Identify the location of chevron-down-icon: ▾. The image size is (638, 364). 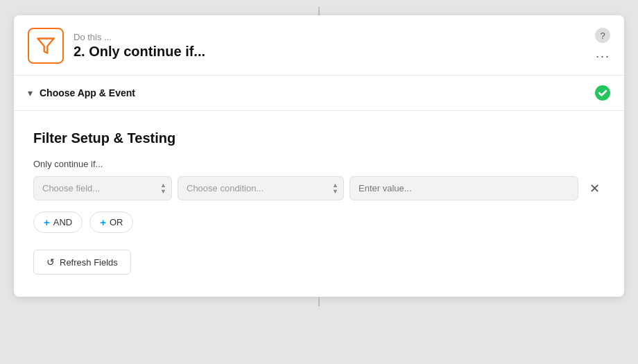
(31, 93).